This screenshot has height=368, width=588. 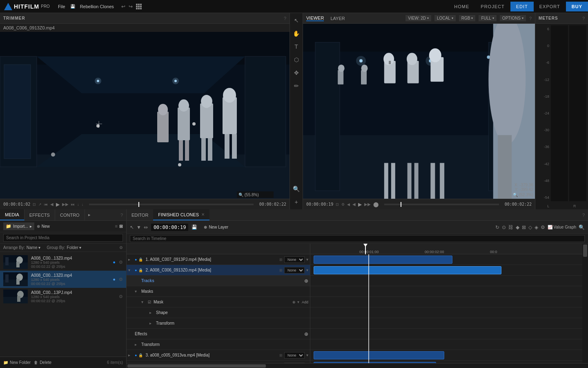 What do you see at coordinates (467, 18) in the screenshot?
I see `view-rgb-dropdown: RGB ▾` at bounding box center [467, 18].